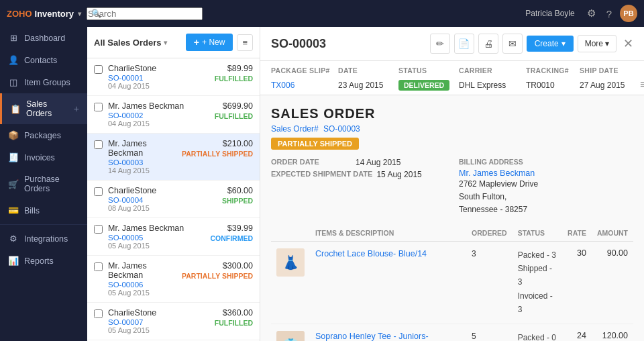 This screenshot has width=644, height=341. Describe the element at coordinates (368, 85) in the screenshot. I see `date-val-col: 23 Aug 2015` at that location.